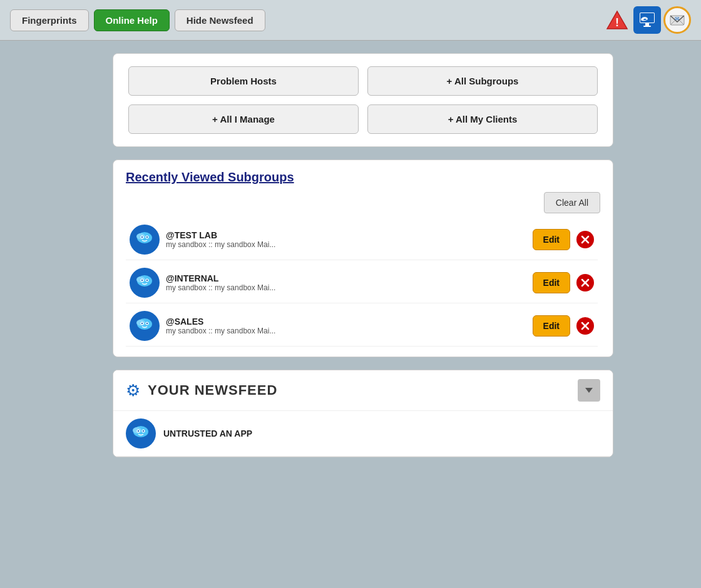  What do you see at coordinates (141, 433) in the screenshot?
I see `newsfeed-item-icon` at bounding box center [141, 433].